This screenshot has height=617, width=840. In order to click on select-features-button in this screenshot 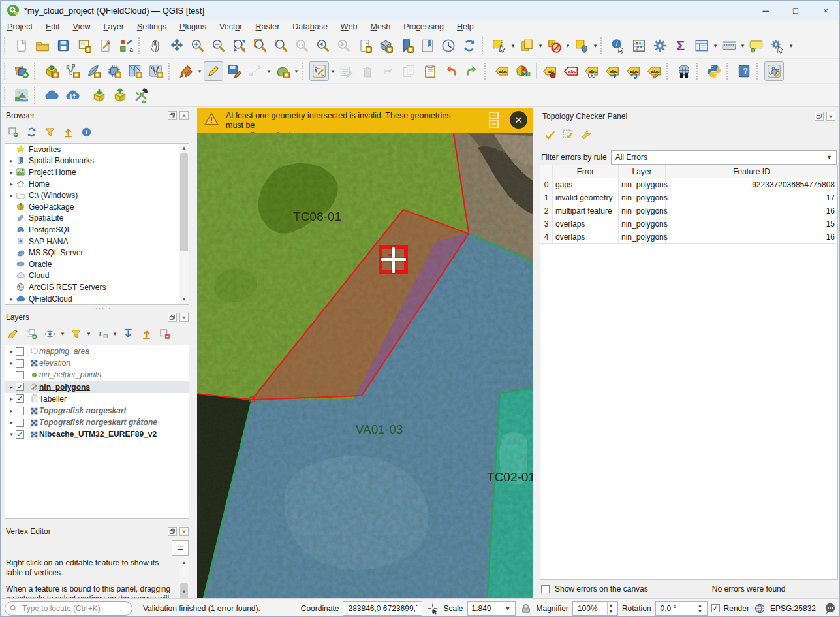, I will do `click(499, 46)`.